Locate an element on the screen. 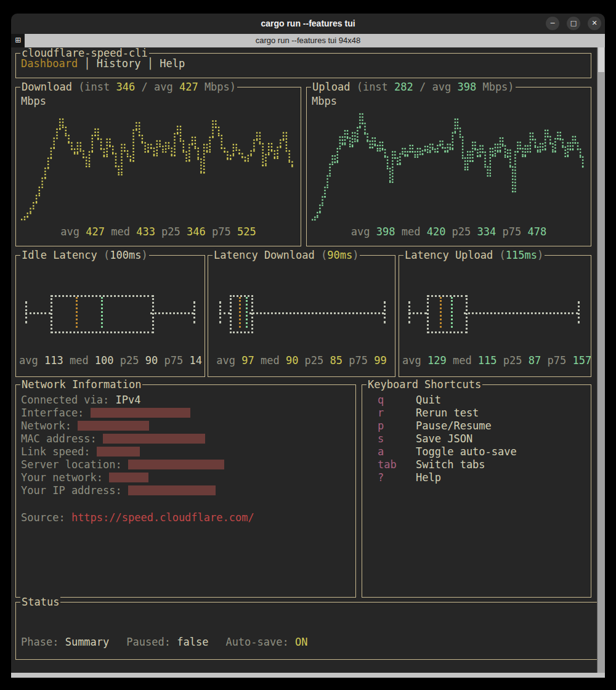  cloudflare-speed-link: https://speed.cloudflare.com/ is located at coordinates (163, 518).